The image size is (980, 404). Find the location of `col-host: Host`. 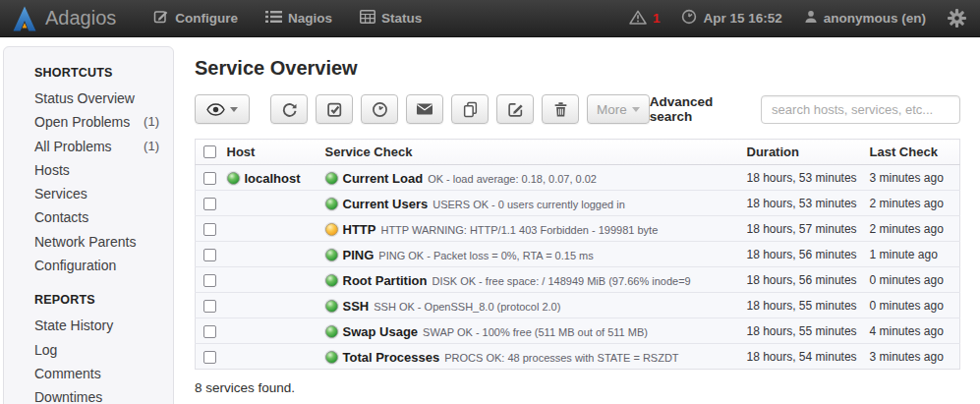

col-host: Host is located at coordinates (272, 152).